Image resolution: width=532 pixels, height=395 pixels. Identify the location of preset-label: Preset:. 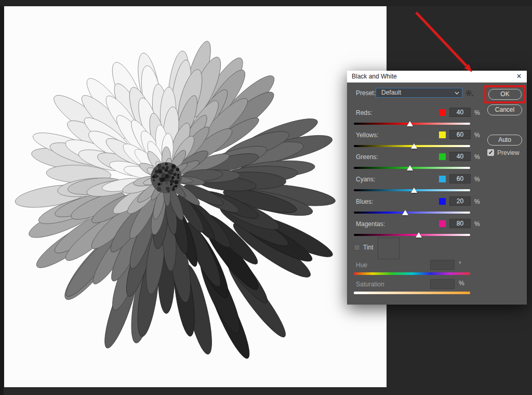
(366, 94).